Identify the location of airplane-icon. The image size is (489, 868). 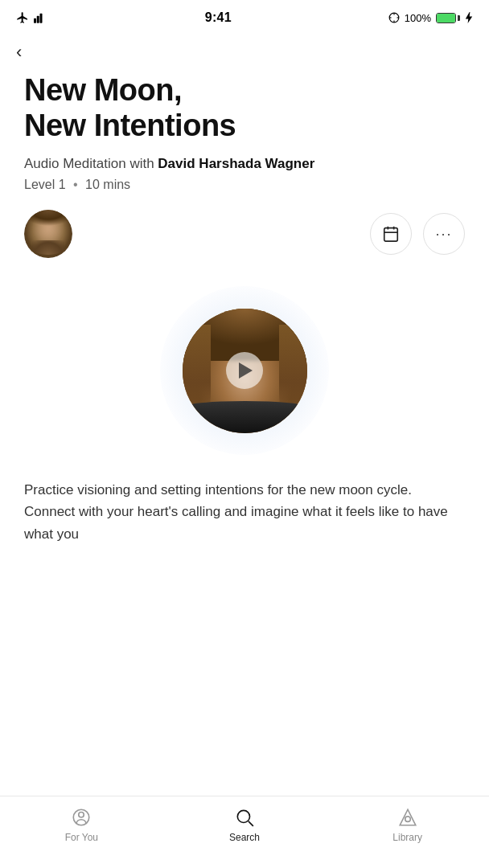
(23, 18).